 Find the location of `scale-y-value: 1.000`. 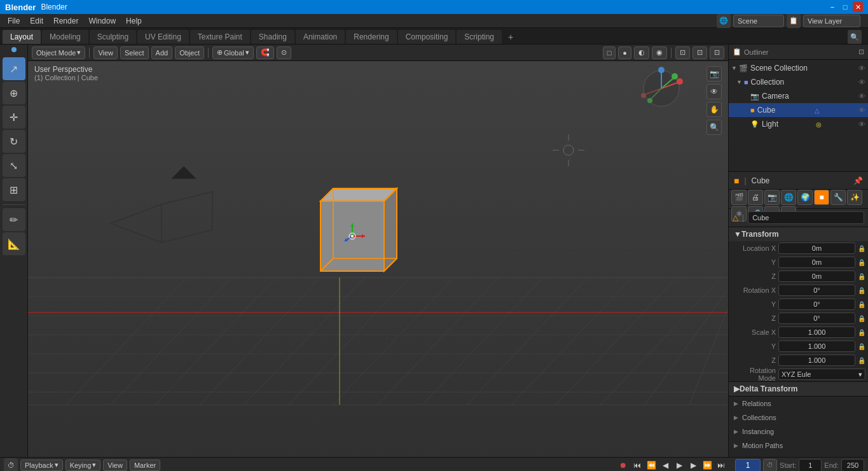

scale-y-value: 1.000 is located at coordinates (816, 346).